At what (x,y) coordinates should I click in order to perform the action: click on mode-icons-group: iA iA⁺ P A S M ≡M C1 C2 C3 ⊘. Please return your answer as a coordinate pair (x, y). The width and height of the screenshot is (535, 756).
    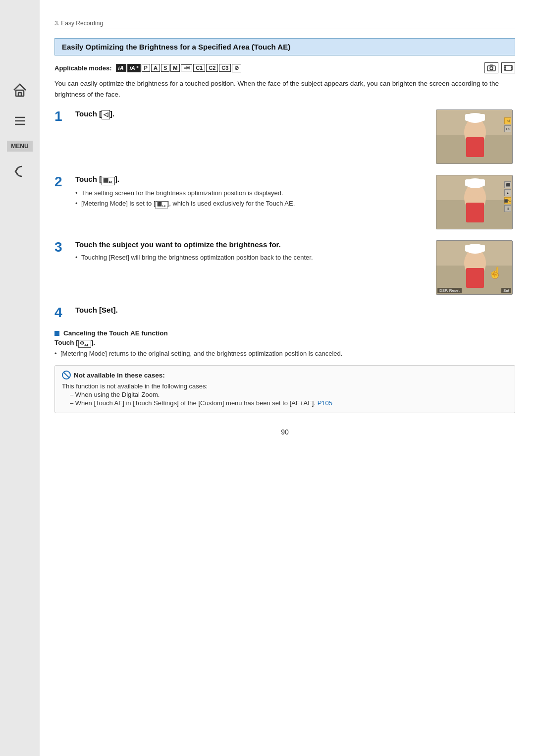
    Looking at the image, I should click on (179, 68).